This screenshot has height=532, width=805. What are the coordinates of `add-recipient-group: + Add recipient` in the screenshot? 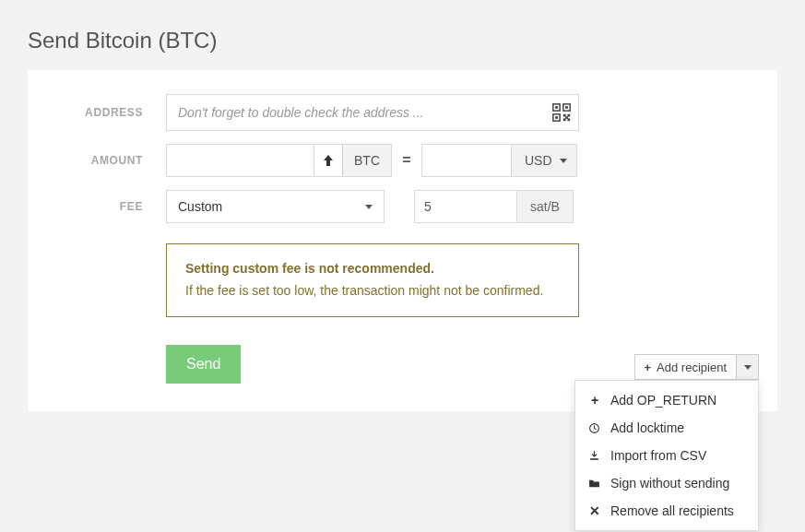 It's located at (697, 367).